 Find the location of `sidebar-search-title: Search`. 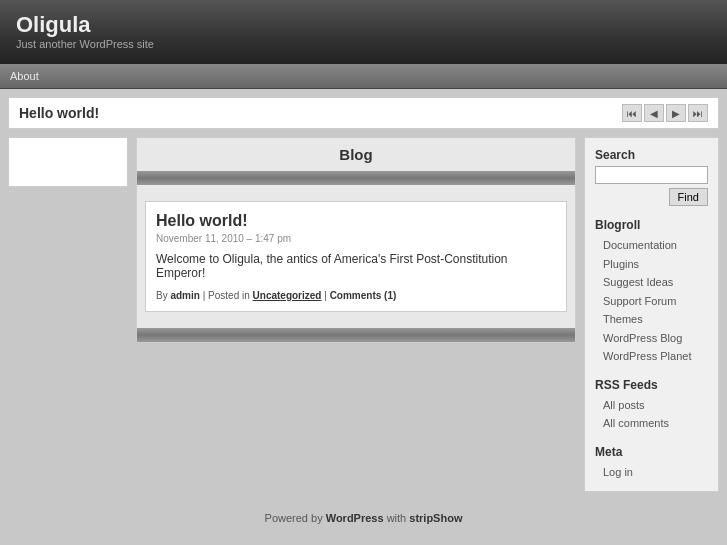

sidebar-search-title: Search is located at coordinates (652, 155).